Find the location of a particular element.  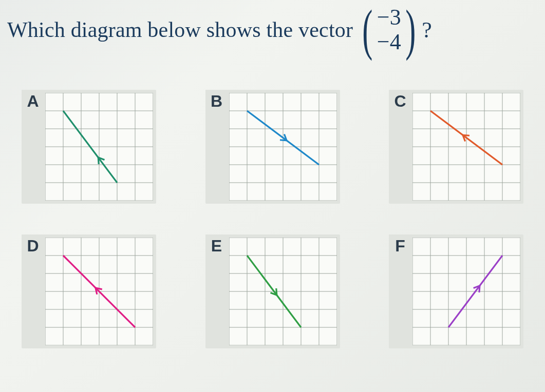

question-row: Which diagram below shows the vector ( −… is located at coordinates (274, 30).